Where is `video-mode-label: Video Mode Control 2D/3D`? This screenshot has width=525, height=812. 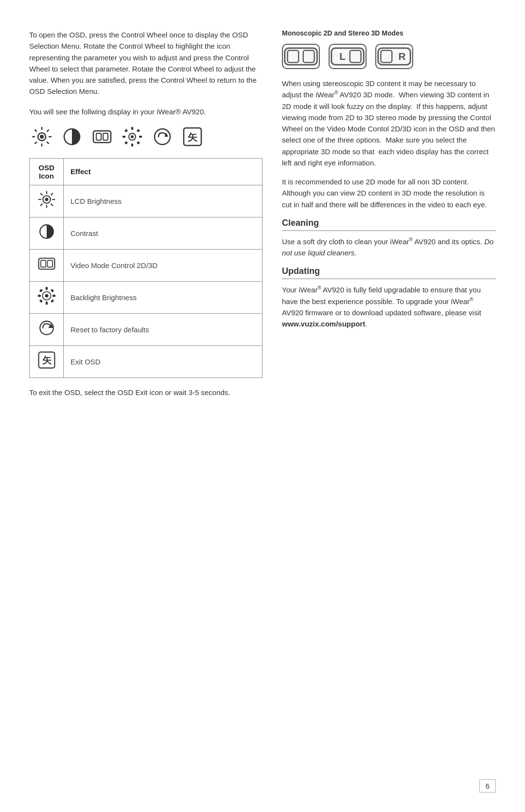
video-mode-label: Video Mode Control 2D/3D is located at coordinates (163, 265).